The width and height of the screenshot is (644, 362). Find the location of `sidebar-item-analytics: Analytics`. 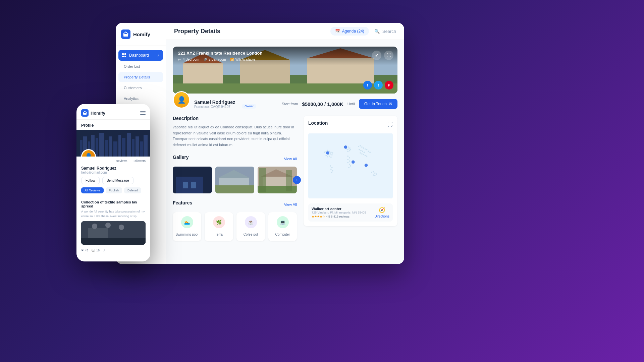

sidebar-item-analytics: Analytics is located at coordinates (141, 99).